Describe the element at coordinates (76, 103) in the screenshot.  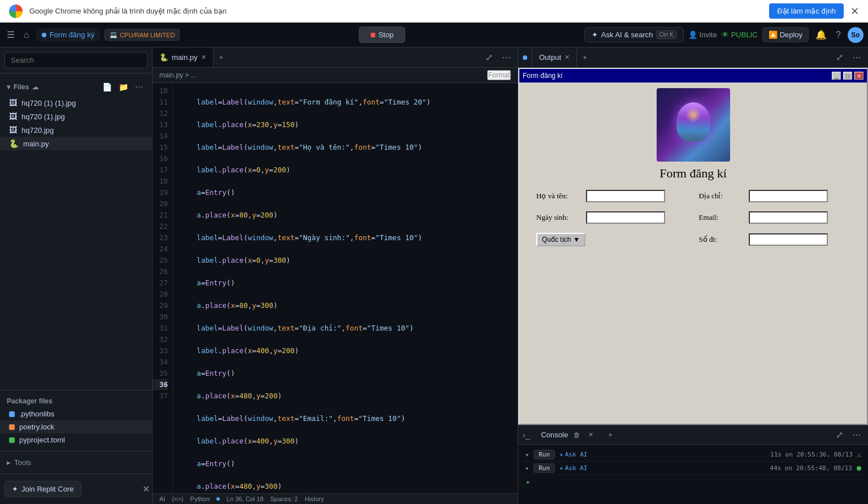
I see `file-item-hq720-1-1: 🖼 hq720 (1) (1).jpg` at that location.